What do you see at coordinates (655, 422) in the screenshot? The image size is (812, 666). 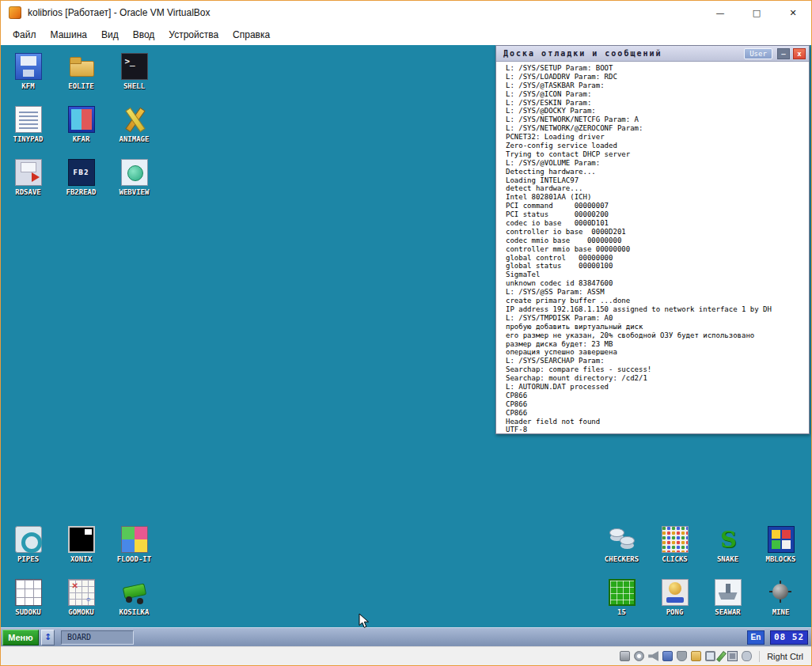 I see `console-line: Header field not found` at bounding box center [655, 422].